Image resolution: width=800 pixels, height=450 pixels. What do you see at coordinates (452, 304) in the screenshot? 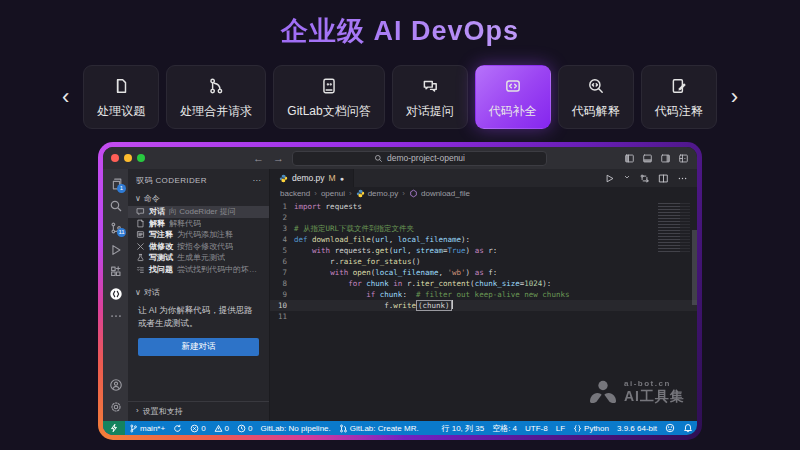
I see `text-cursor` at bounding box center [452, 304].